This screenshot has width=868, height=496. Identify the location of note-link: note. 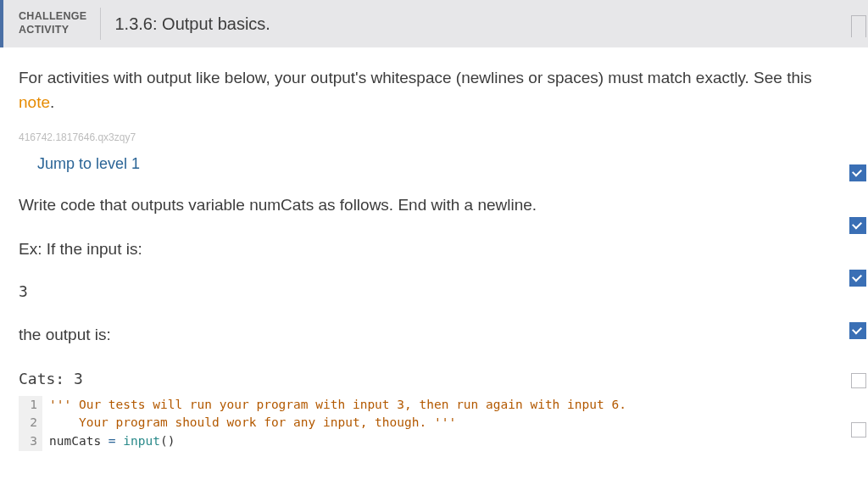
(34, 102).